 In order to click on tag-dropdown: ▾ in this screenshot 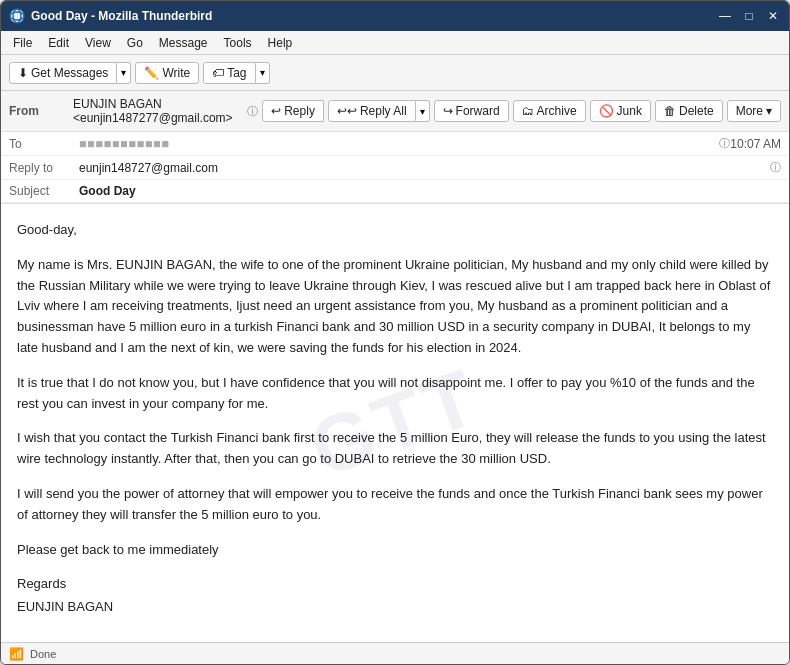, I will do `click(263, 73)`.